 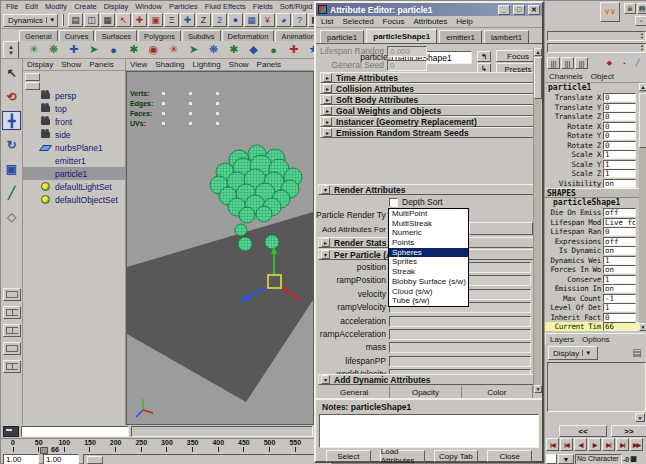 What do you see at coordinates (74, 108) in the screenshot?
I see `outliner-item: top` at bounding box center [74, 108].